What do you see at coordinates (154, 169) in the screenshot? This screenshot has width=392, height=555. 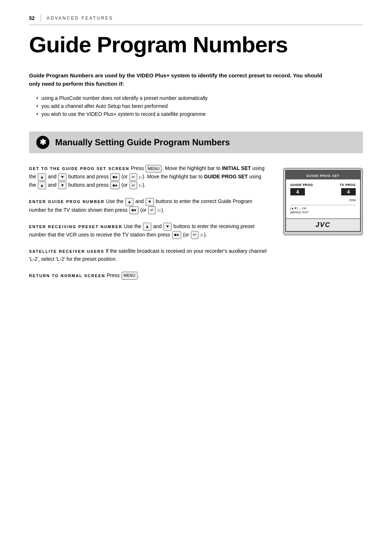 I see `menu-button-icon: MENU` at bounding box center [154, 169].